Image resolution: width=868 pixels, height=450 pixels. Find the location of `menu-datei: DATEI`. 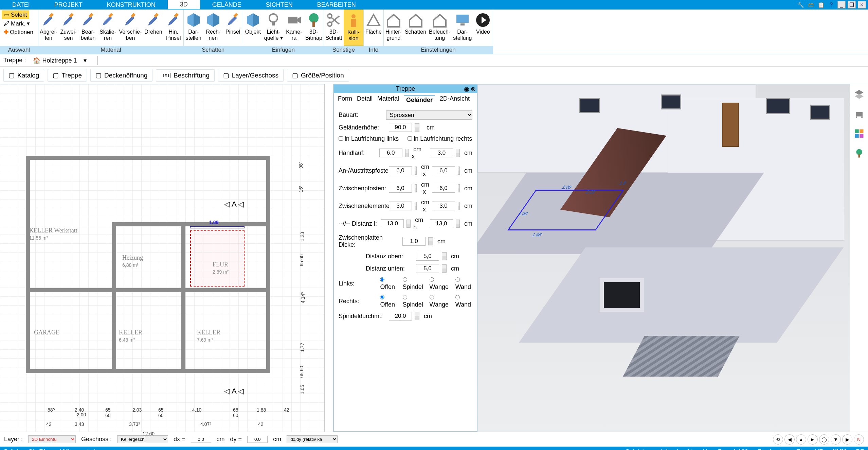

menu-datei: DATEI is located at coordinates (21, 5).